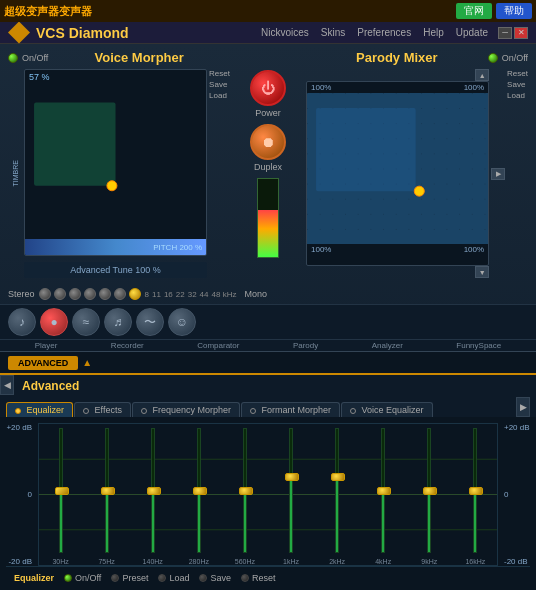 This screenshot has height=590, width=536. Describe the element at coordinates (220, 74) in the screenshot. I see `vm-reset: Reset` at that location.